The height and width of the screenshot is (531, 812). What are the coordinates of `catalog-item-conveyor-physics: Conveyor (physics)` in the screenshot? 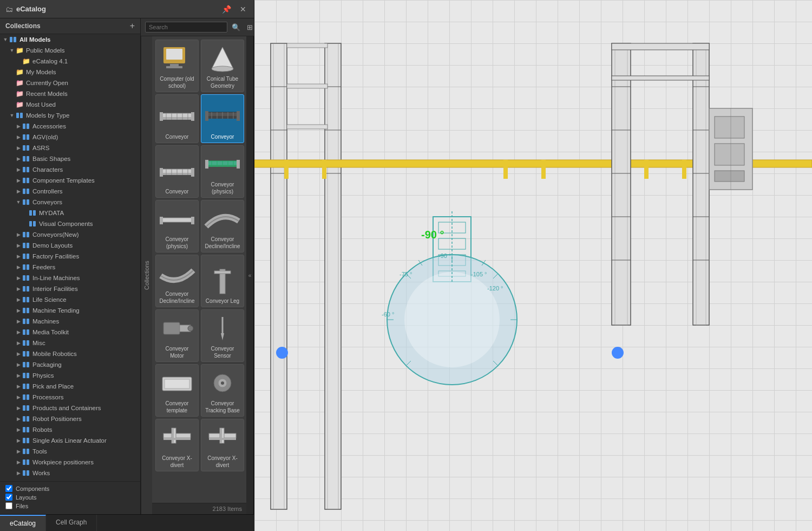 It's located at (222, 171).